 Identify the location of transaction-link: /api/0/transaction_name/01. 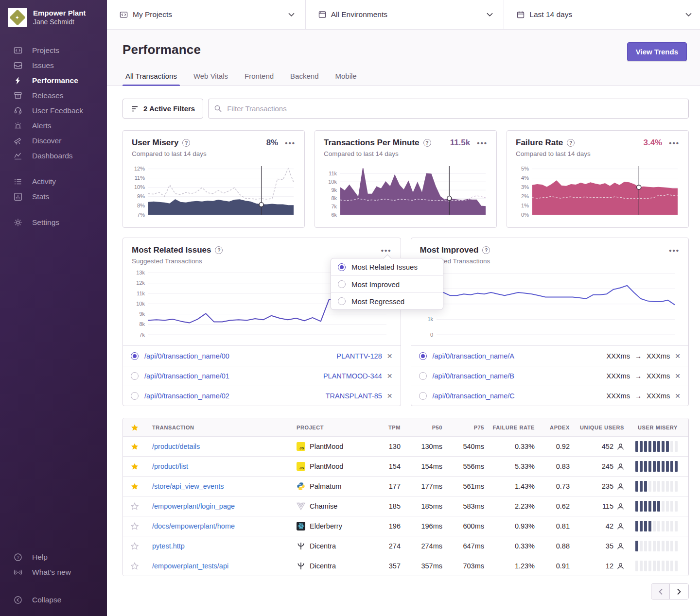
(187, 376).